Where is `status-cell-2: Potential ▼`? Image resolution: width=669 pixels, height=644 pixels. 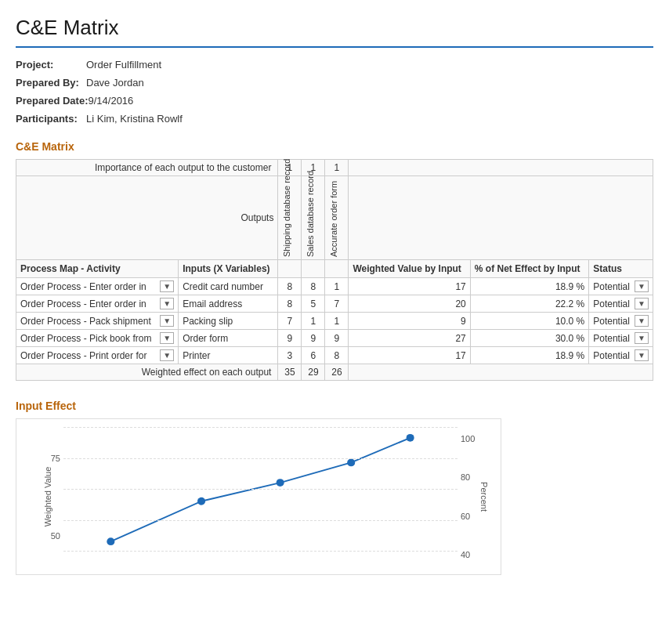 status-cell-2: Potential ▼ is located at coordinates (621, 321).